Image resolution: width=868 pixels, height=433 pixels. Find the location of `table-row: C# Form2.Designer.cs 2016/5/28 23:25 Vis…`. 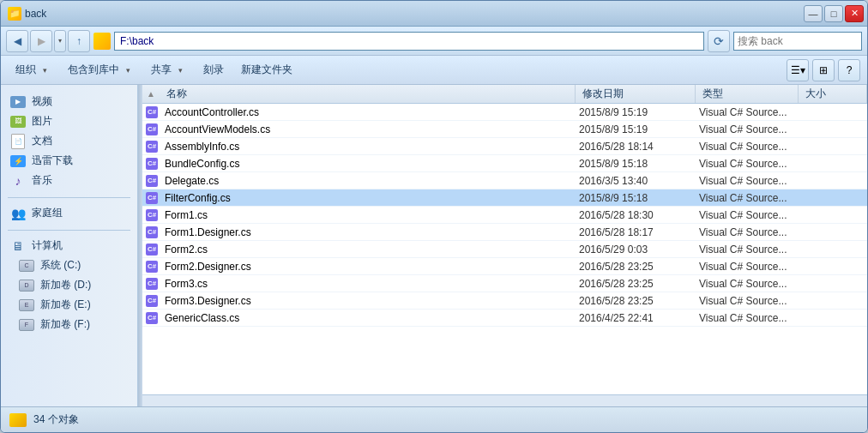

table-row: C# Form2.Designer.cs 2016/5/28 23:25 Vis… is located at coordinates (504, 267).